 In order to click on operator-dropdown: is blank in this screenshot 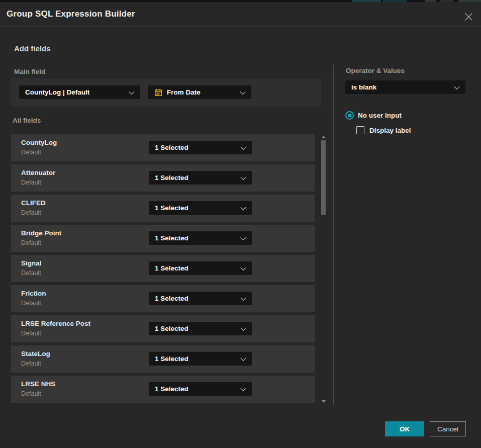, I will do `click(405, 87)`.